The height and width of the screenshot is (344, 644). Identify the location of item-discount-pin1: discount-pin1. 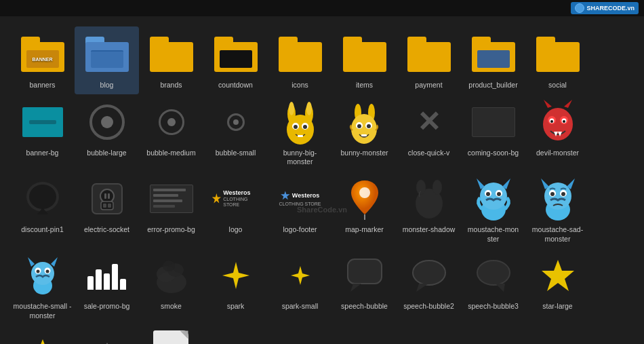
(42, 209).